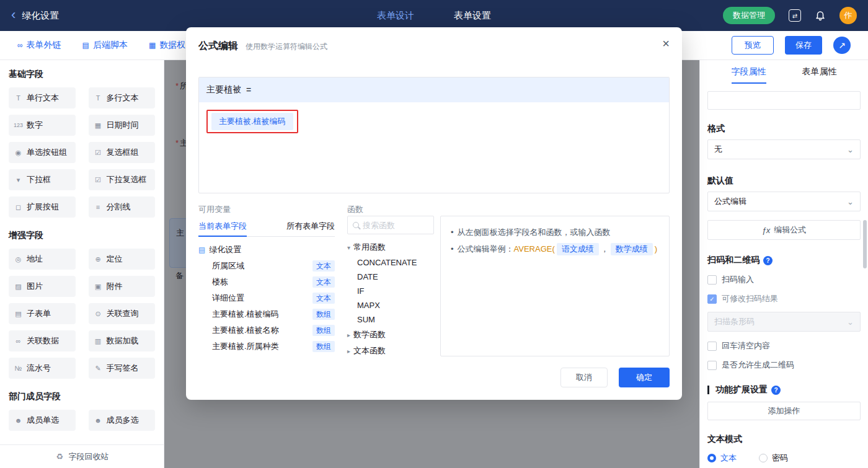  I want to click on variable-name: 主要植被.植被名称, so click(246, 330).